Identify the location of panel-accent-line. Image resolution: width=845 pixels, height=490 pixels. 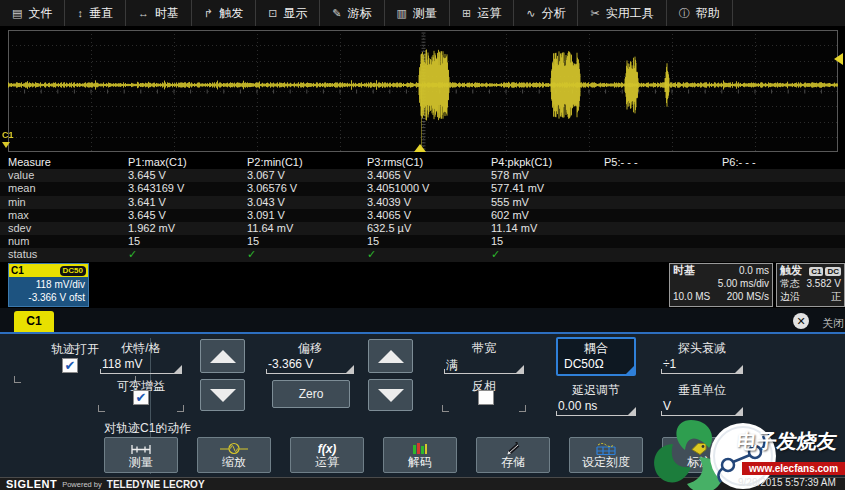
(422, 333).